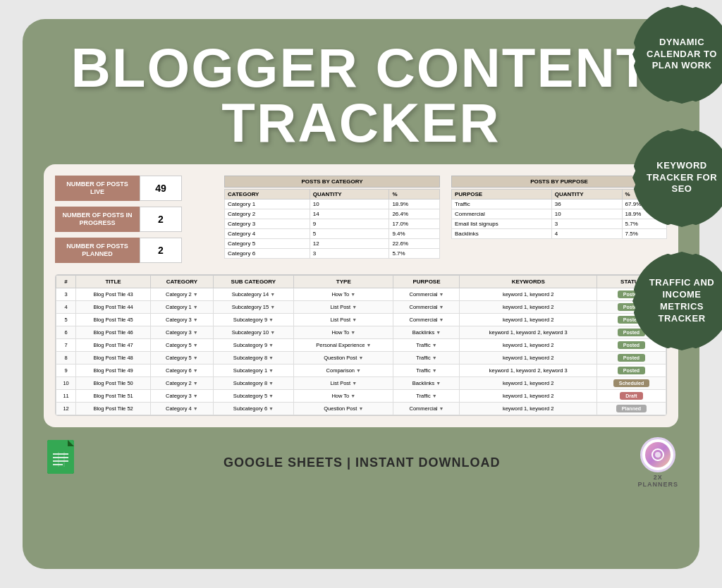 This screenshot has width=722, height=588. What do you see at coordinates (658, 463) in the screenshot?
I see `brand-badge: 2XPLANNERS` at bounding box center [658, 463].